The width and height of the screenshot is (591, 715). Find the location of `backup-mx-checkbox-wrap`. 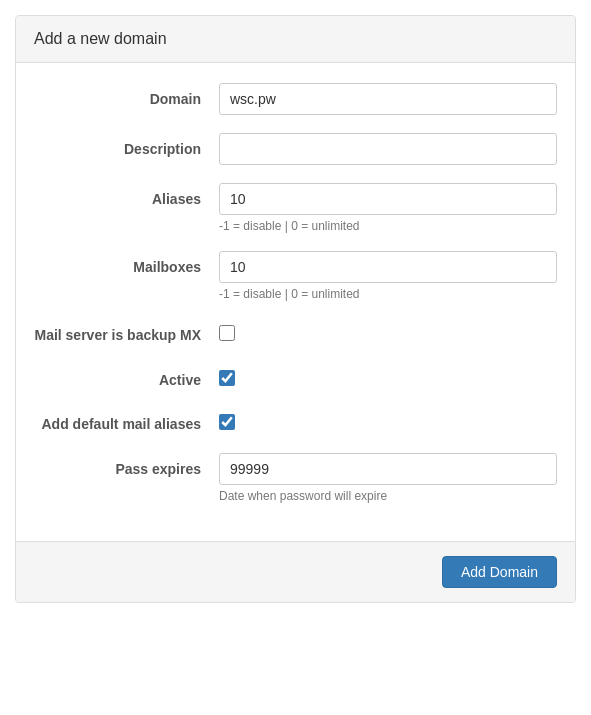

backup-mx-checkbox-wrap is located at coordinates (388, 330).